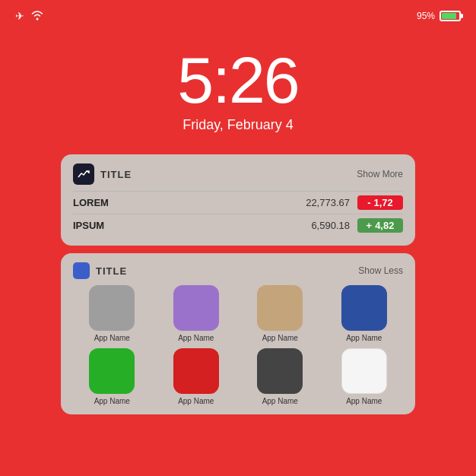 Image resolution: width=476 pixels, height=476 pixels. I want to click on change-sign-1: -, so click(369, 202).